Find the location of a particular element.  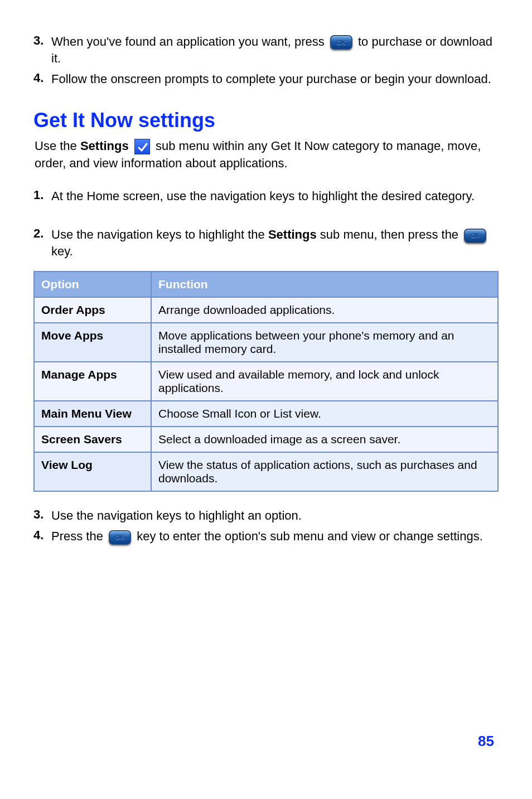

post-step-3: 3. Use the navigation keys to highlight … is located at coordinates (266, 516).